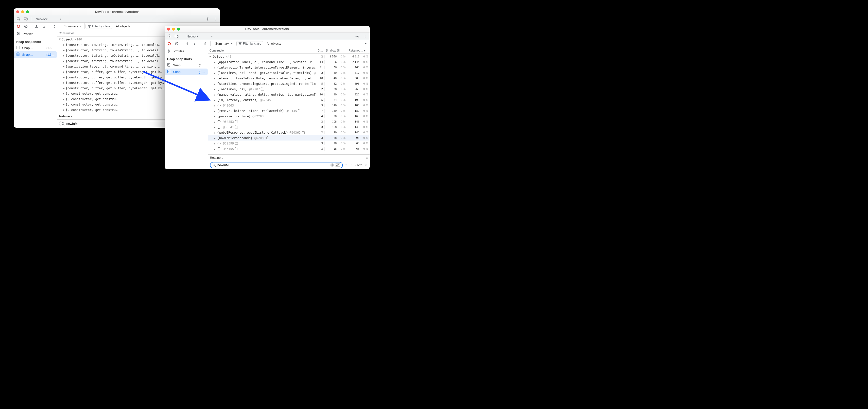  What do you see at coordinates (289, 94) in the screenshot?
I see `table-row: ▶ {name, value, rating, delta, entries, …` at bounding box center [289, 94].